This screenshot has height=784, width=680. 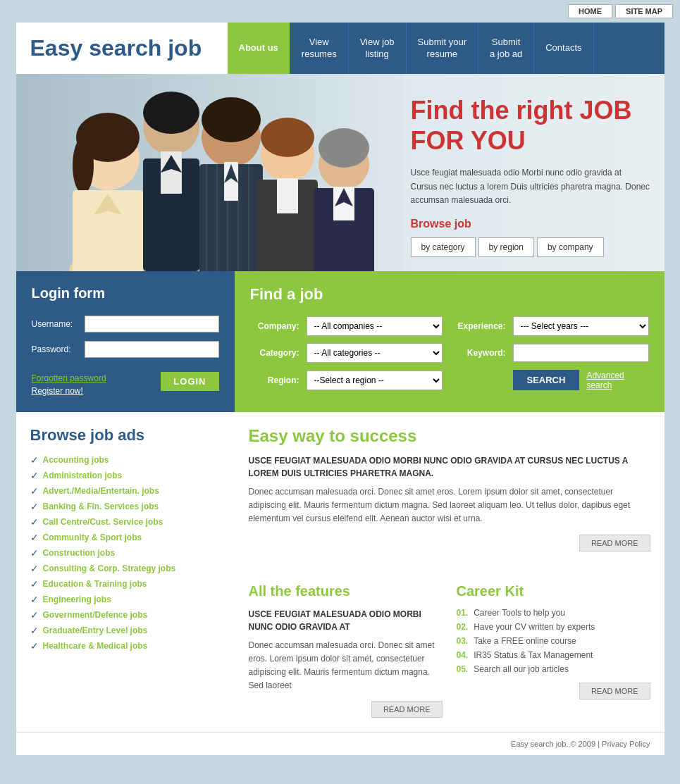 I want to click on features-row: All the features USCE FEUGIAT MALESUADA …, so click(x=450, y=651).